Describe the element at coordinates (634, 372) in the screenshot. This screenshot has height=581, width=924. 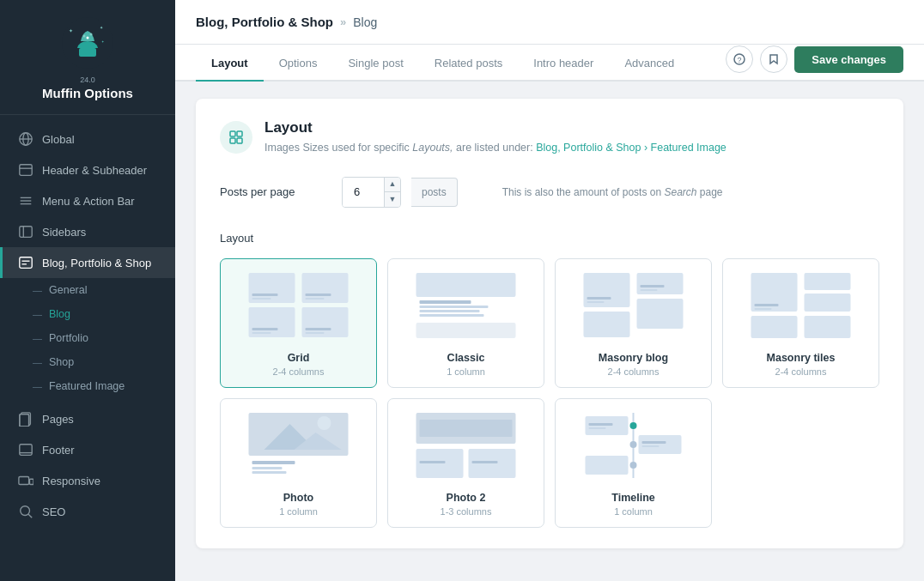
I see `masonry-blog-sub: 2-4 columns` at that location.